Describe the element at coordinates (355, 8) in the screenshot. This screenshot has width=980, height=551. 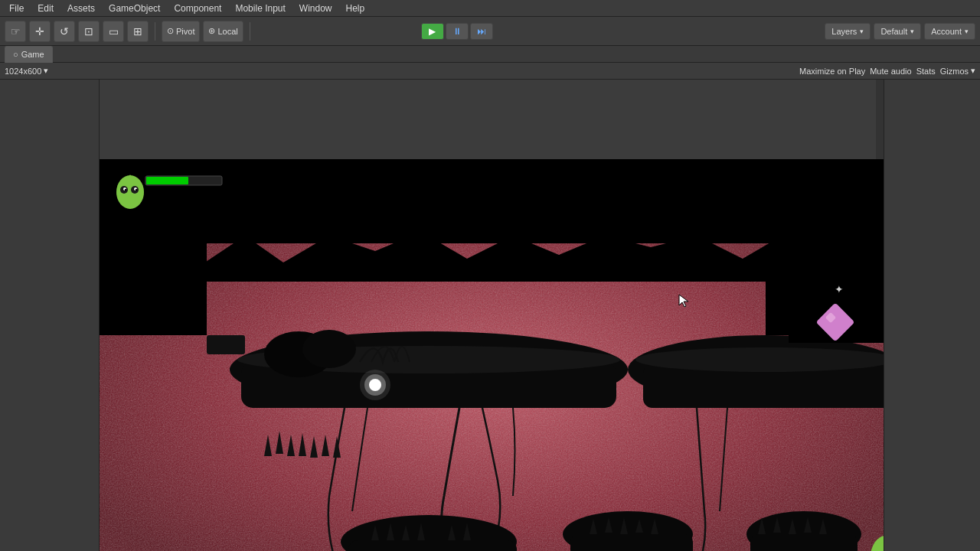
I see `menu-help: Help` at that location.